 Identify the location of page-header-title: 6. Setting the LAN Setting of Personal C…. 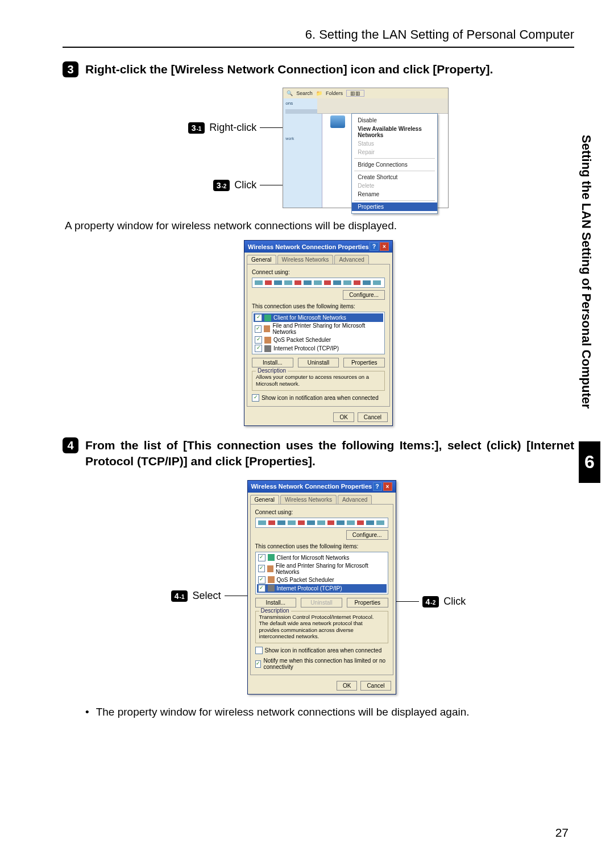
(318, 35).